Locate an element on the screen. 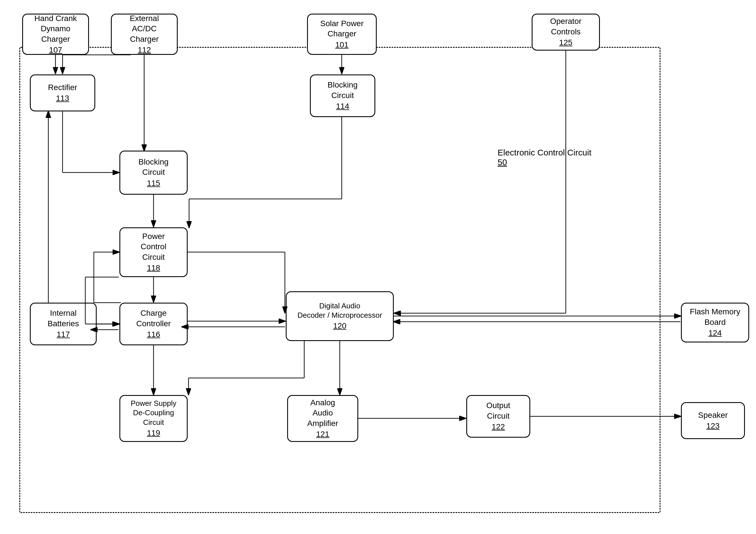 The image size is (756, 534). block-solar-power: Solar Power Charger 101 is located at coordinates (342, 34).